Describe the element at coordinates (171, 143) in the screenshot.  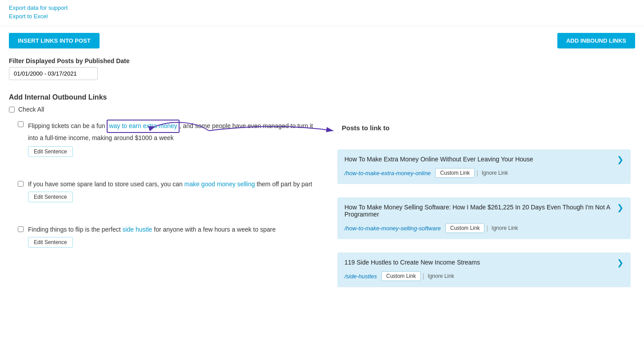
I see `sentence-item-1: Flipping tickets can be a fun way to ear…` at that location.